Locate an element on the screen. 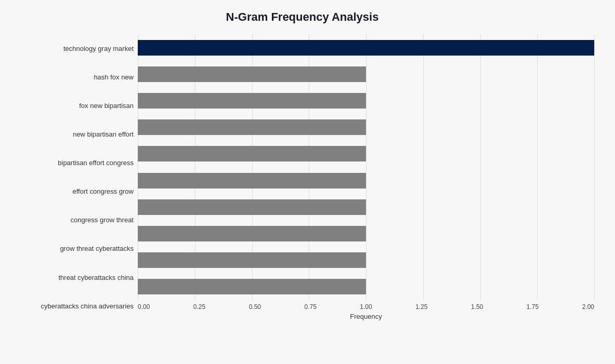 The width and height of the screenshot is (615, 364). x-axis: 0.000.250.500.751.001.251.501.752.00 is located at coordinates (366, 307).